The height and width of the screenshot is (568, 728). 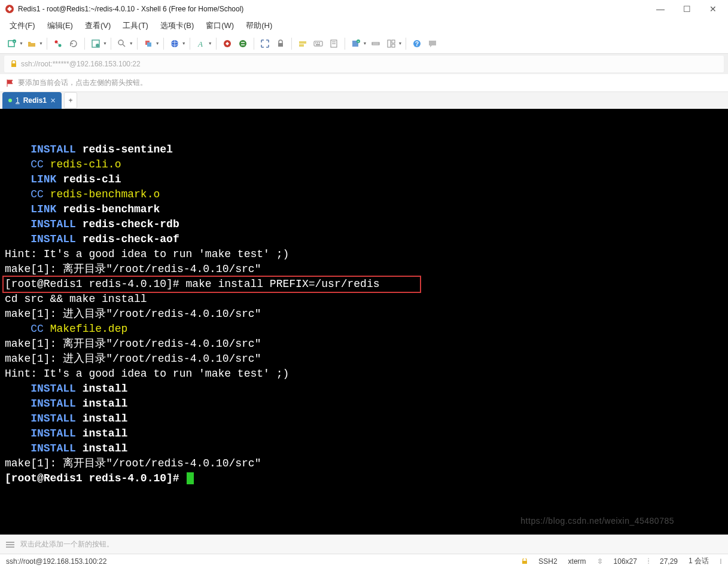 What do you see at coordinates (220, 26) in the screenshot?
I see `menu-item-5: 窗口(W)` at bounding box center [220, 26].